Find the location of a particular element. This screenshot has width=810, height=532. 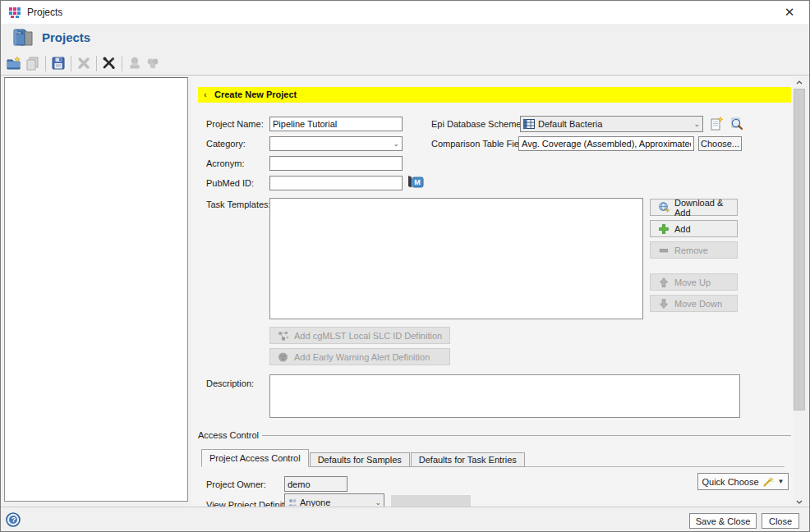

configure-tools-icon is located at coordinates (109, 63).